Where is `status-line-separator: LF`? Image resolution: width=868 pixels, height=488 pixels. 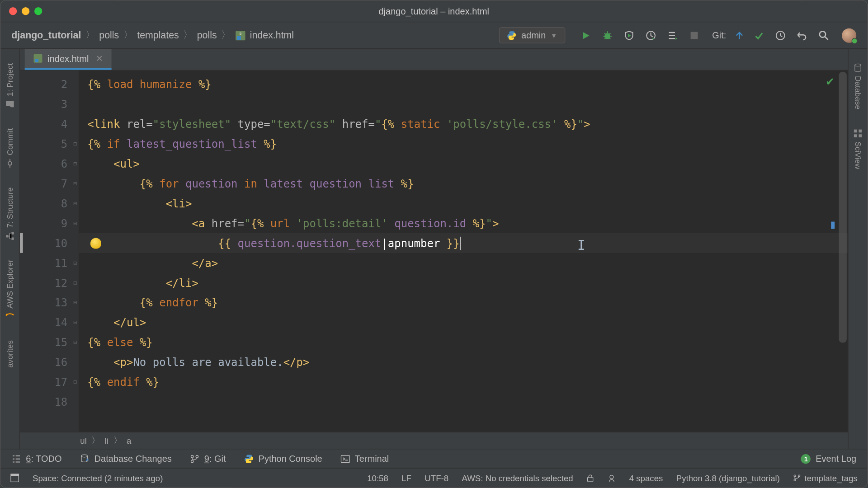 status-line-separator: LF is located at coordinates (406, 478).